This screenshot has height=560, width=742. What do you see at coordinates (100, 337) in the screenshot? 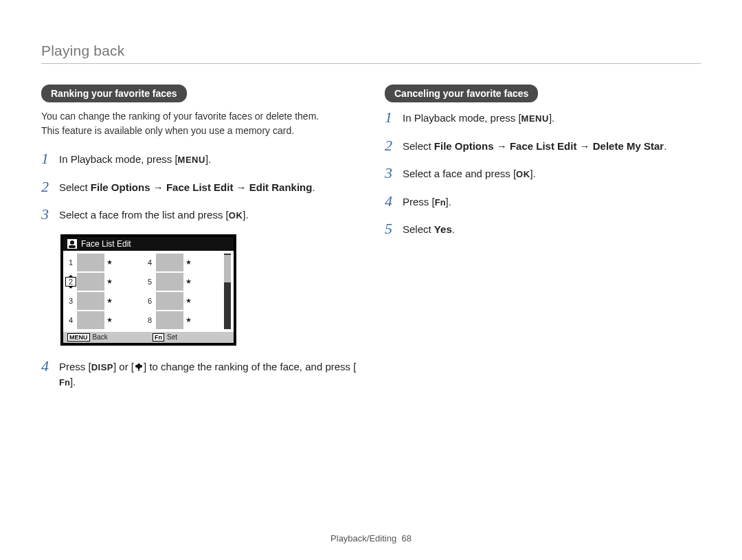
I see `back-label: Back` at bounding box center [100, 337].